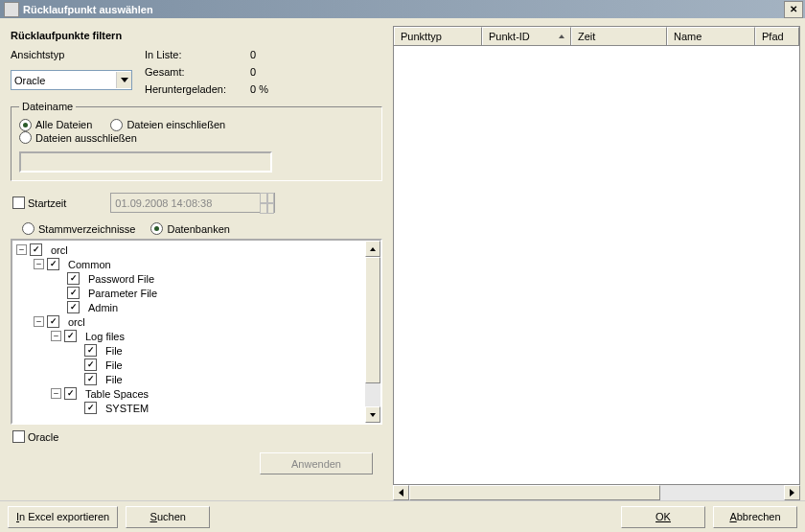 This screenshot has height=532, width=805. I want to click on tree-scrollbar, so click(373, 332).